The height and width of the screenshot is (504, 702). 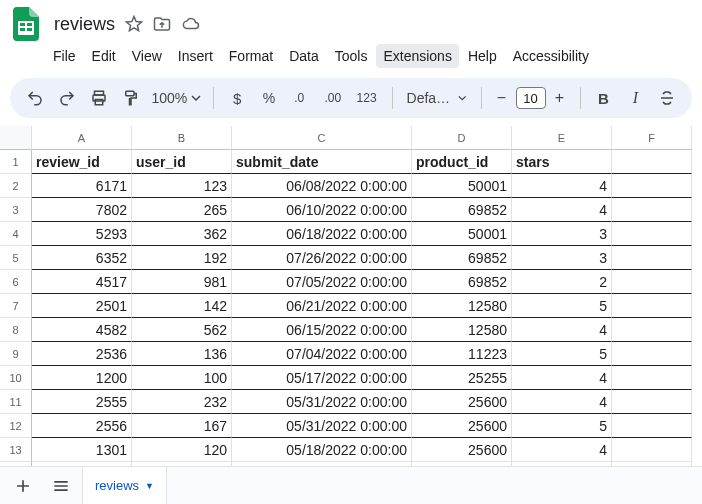 I want to click on row-header: 3, so click(x=16, y=210).